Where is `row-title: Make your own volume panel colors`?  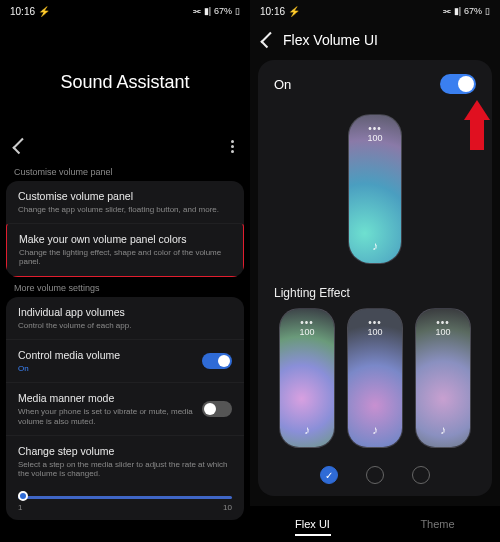
row-title: Make your own volume panel colors is located at coordinates (125, 240).